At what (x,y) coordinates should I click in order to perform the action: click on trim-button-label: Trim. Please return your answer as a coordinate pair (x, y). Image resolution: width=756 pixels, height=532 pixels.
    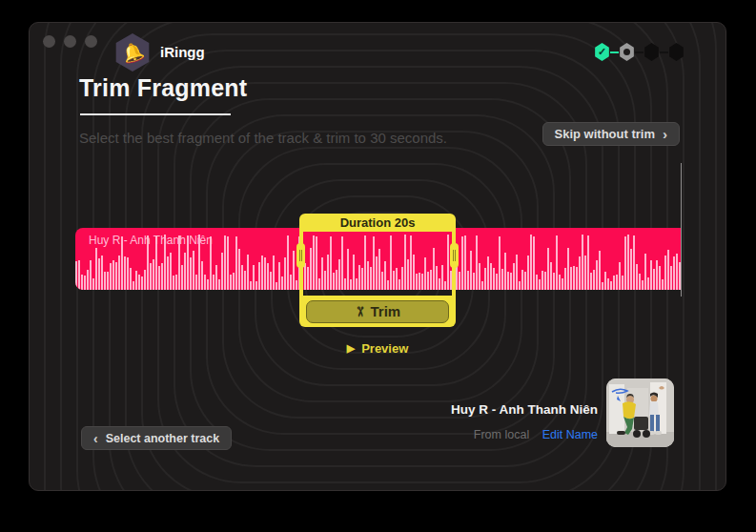
    Looking at the image, I should click on (386, 311).